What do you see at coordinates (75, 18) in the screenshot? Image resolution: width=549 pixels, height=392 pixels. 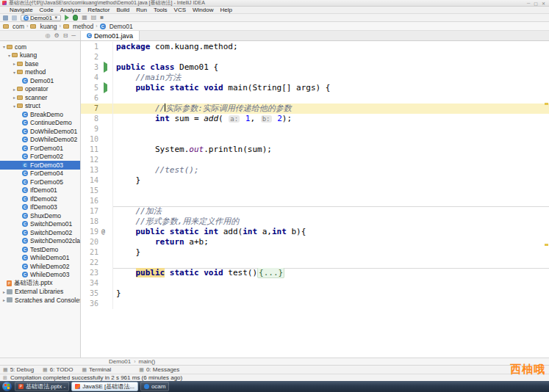 I see `debug-button` at bounding box center [75, 18].